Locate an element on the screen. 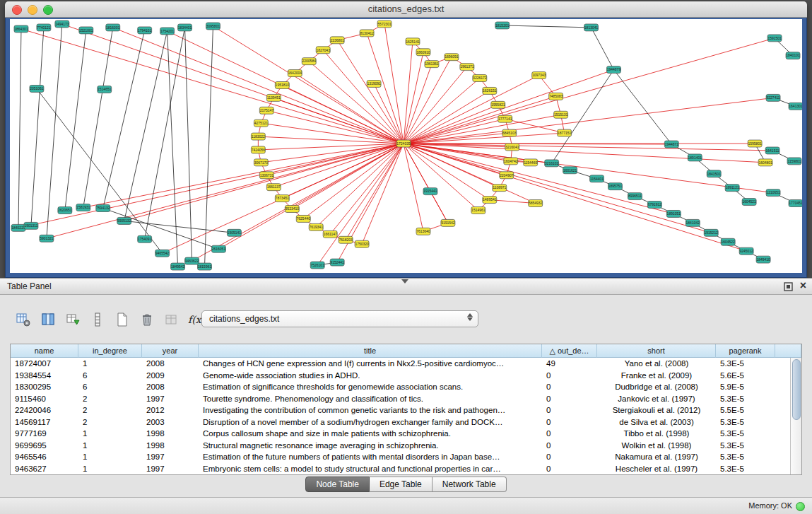 This screenshot has height=514, width=812. graph-node: 1754201 is located at coordinates (167, 31).